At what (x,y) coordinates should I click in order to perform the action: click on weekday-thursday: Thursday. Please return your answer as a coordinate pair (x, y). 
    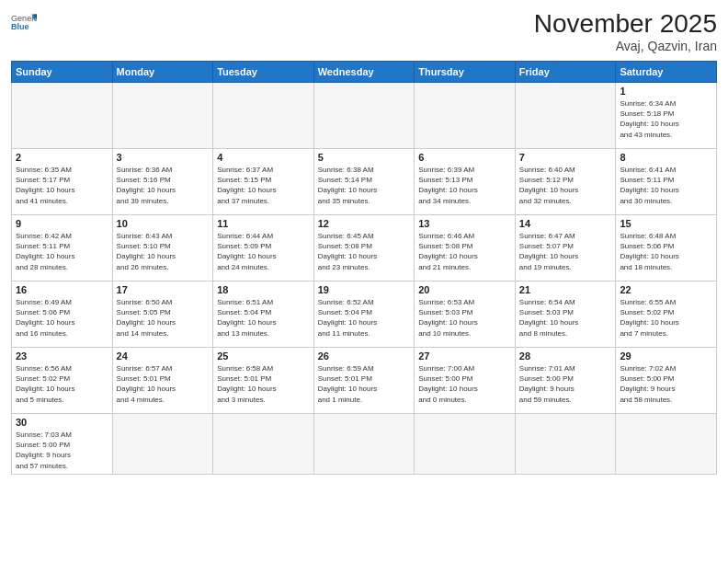
    Looking at the image, I should click on (465, 72).